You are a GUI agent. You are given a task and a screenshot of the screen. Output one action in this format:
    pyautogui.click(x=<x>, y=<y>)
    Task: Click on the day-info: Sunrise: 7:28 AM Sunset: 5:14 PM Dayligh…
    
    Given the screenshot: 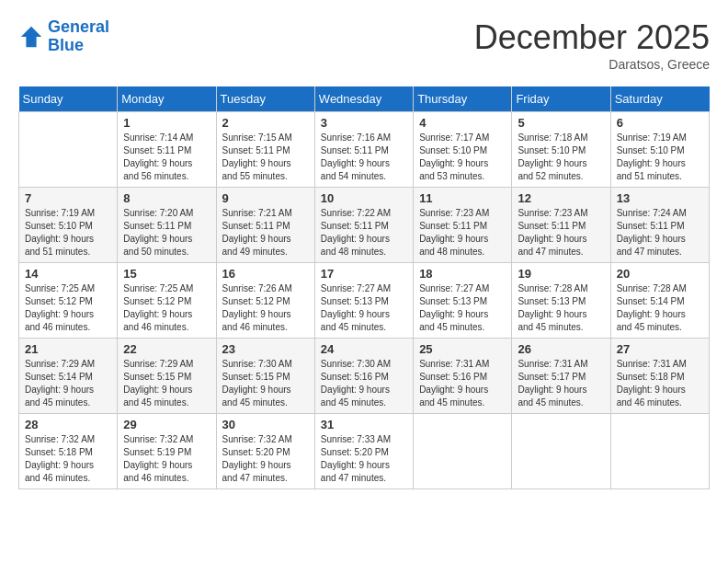 What is the action you would take?
    pyautogui.click(x=660, y=308)
    